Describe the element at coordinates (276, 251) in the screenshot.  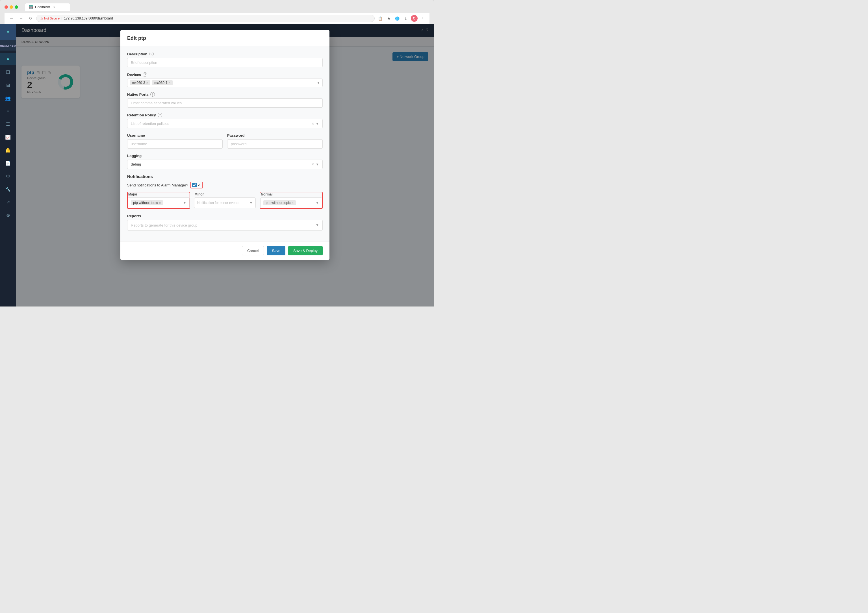
I see `save-button: Save` at that location.